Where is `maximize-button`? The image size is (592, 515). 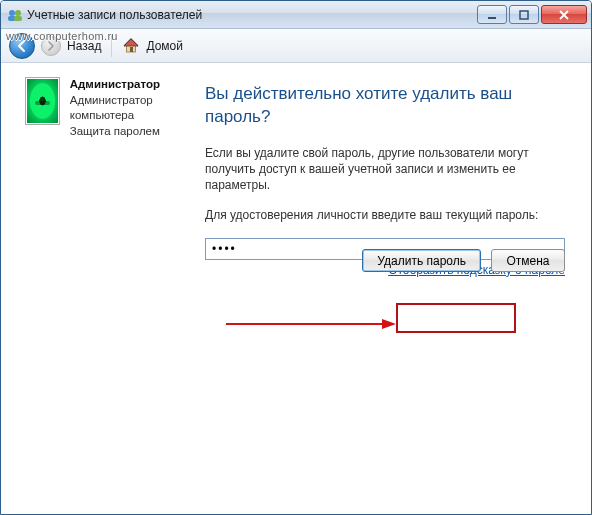 maximize-button is located at coordinates (524, 14).